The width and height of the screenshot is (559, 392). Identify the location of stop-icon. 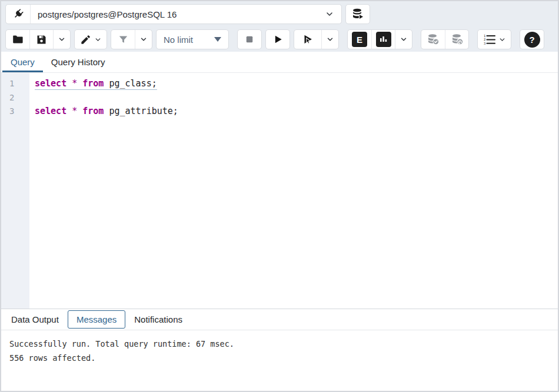
(249, 39).